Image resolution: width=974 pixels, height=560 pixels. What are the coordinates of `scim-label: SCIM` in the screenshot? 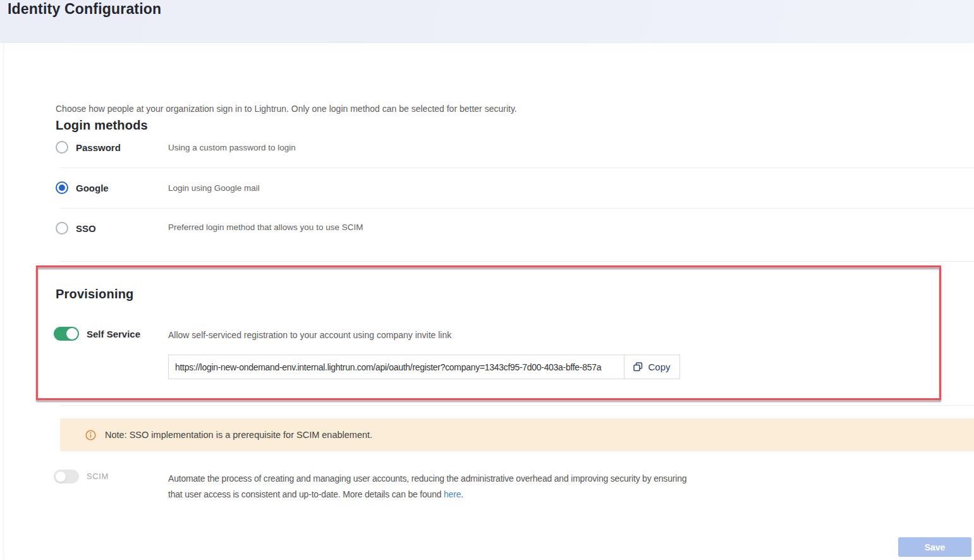 It's located at (97, 477).